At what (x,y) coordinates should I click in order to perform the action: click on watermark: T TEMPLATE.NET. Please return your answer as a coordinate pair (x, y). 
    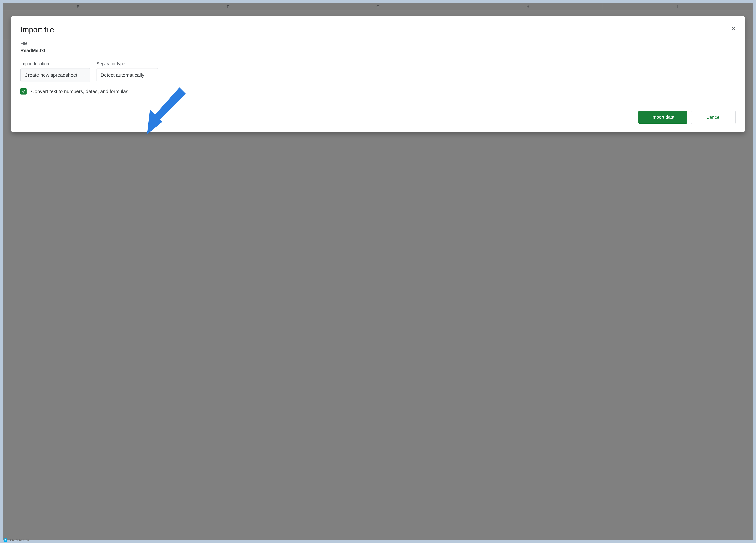
    Looking at the image, I should click on (18, 540).